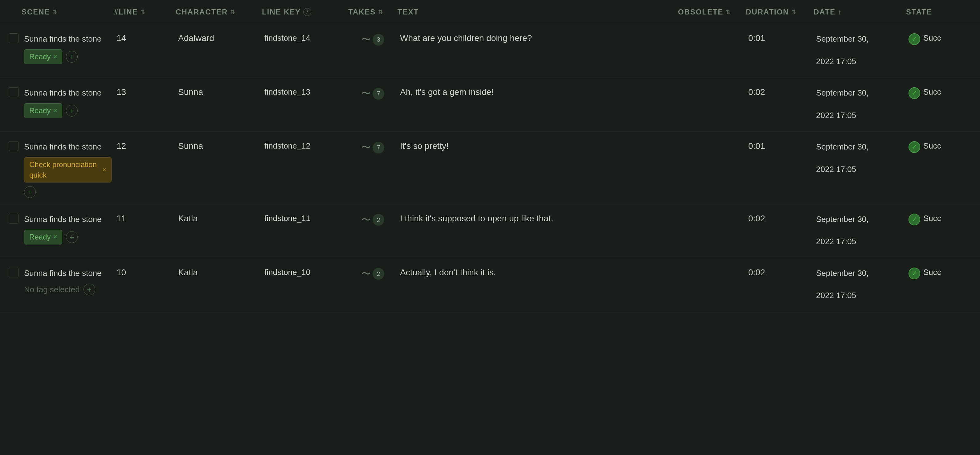 The image size is (980, 455). What do you see at coordinates (915, 220) in the screenshot?
I see `row4-check-icon: ✓` at bounding box center [915, 220].